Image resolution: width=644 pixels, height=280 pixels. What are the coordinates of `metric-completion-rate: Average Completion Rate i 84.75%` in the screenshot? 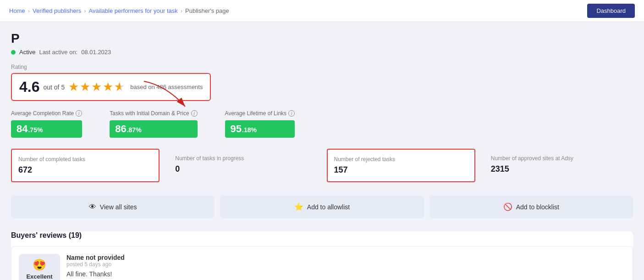 It's located at (47, 124).